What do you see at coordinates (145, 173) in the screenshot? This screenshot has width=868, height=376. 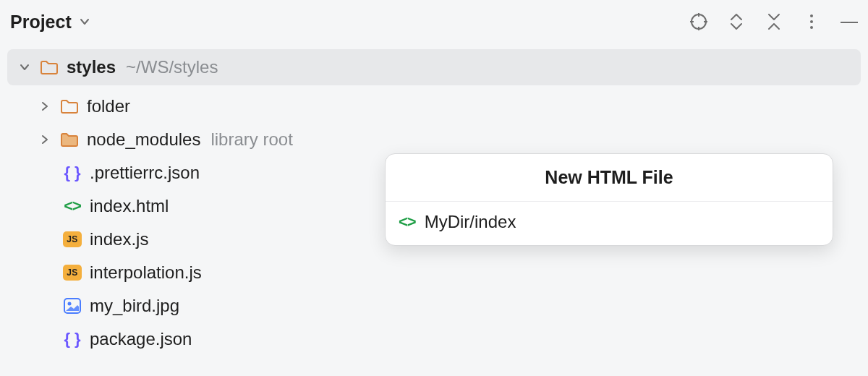 I see `tree-item-label: .prettierrc.json` at bounding box center [145, 173].